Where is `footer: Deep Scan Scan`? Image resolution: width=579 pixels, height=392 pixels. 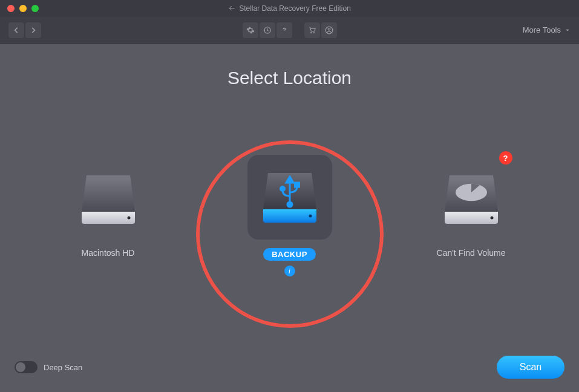 footer: Deep Scan Scan is located at coordinates (289, 367).